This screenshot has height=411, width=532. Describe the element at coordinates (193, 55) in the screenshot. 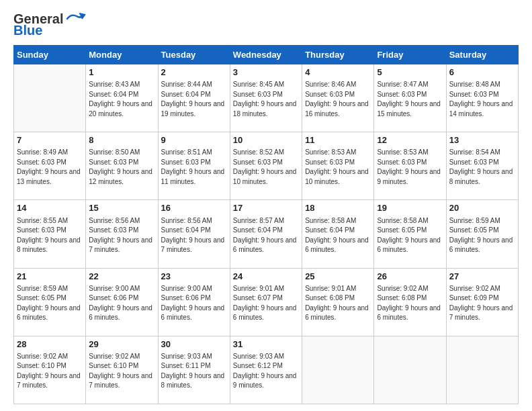

I see `weekday-header: Tuesday` at that location.